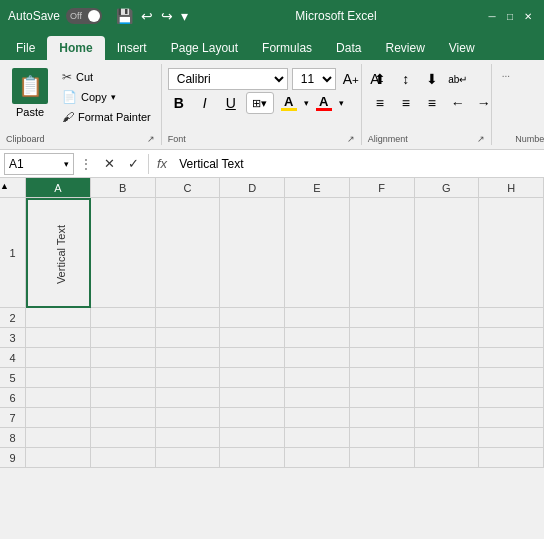 The height and width of the screenshot is (539, 544). Describe the element at coordinates (512, 338) in the screenshot. I see `cell-h3` at that location.